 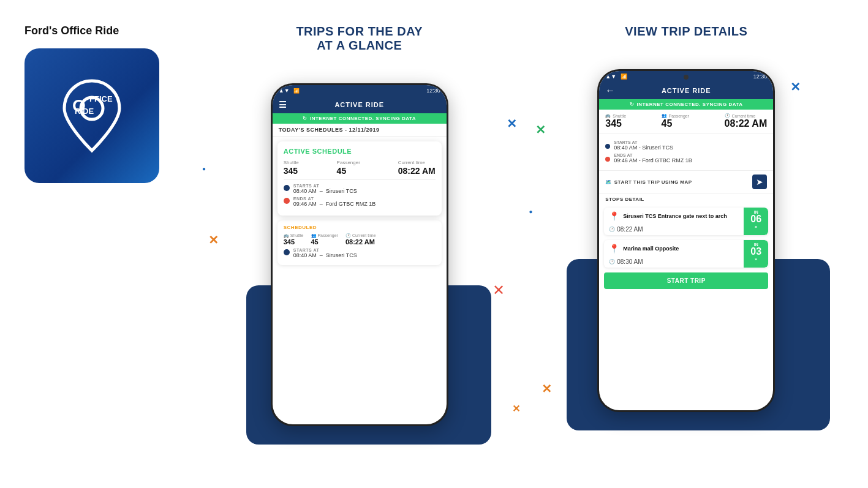 I want to click on sched-start-dot, so click(x=287, y=252).